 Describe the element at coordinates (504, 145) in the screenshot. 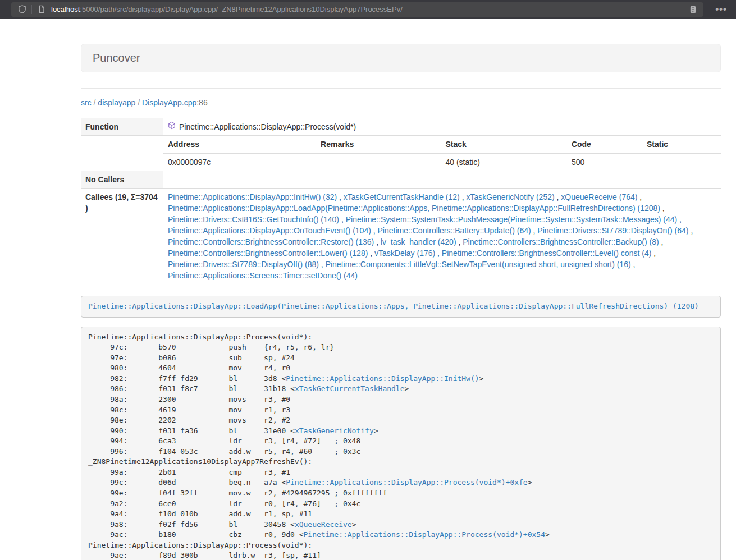

I see `metrics-column-header: Stack` at that location.